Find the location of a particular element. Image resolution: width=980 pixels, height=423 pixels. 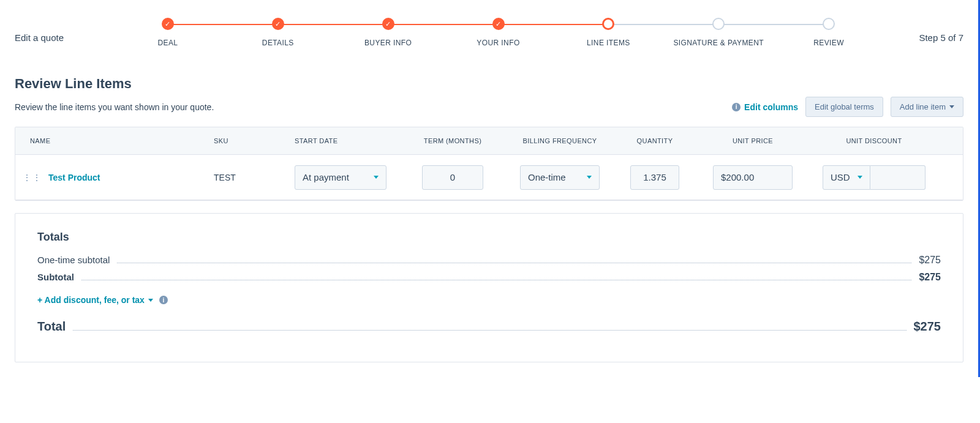

billing-frequency-select: One-time is located at coordinates (560, 178).